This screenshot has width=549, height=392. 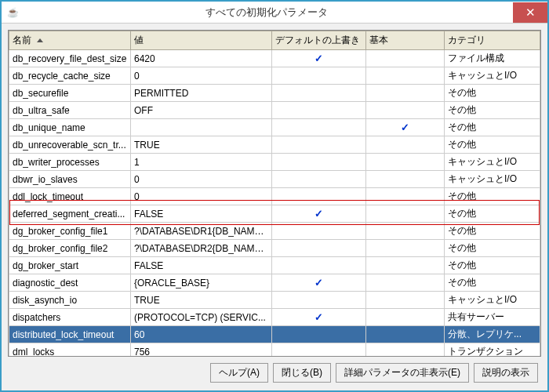 I want to click on col-header-default-override: デフォルトの上書き, so click(x=319, y=41).